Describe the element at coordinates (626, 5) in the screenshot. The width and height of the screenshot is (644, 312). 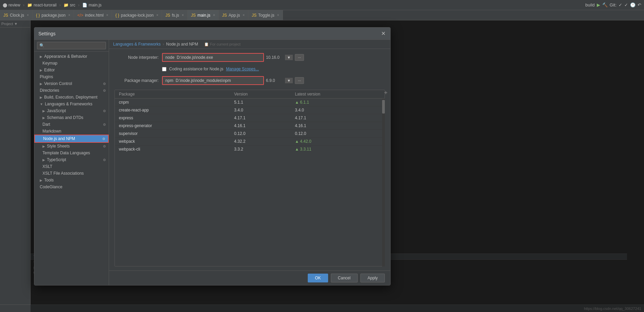
I see `git-x-icon: ✓` at that location.